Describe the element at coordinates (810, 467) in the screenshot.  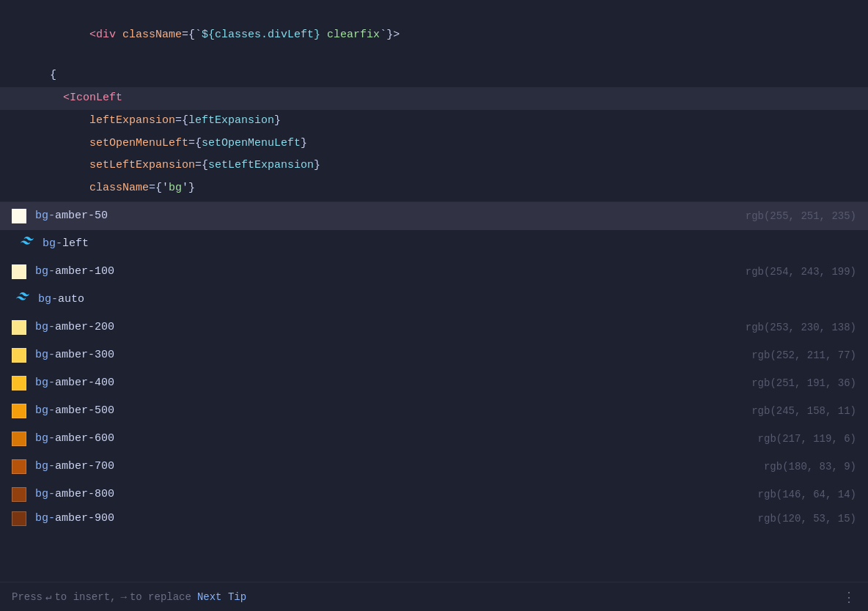
I see `item-value-10: rgb(180, 83, 9)` at that location.